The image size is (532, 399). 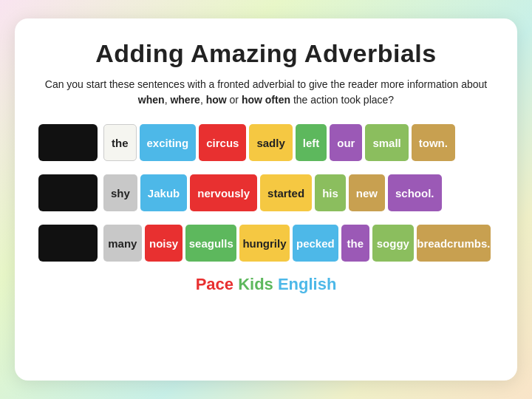 What do you see at coordinates (266, 284) in the screenshot?
I see `footer: Pace Kids English` at bounding box center [266, 284].